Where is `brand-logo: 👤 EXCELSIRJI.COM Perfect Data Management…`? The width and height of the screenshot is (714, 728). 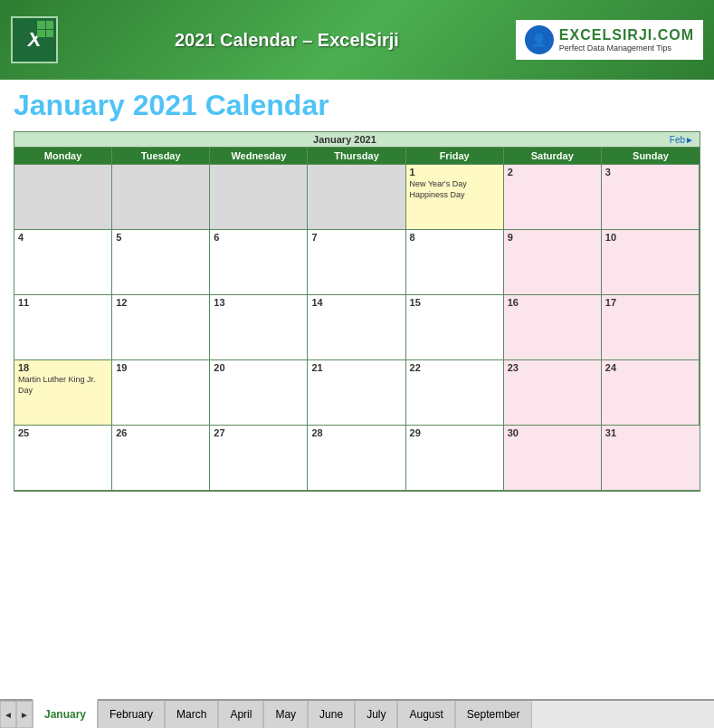
brand-logo: 👤 EXCELSIRJI.COM Perfect Data Management… is located at coordinates (610, 40).